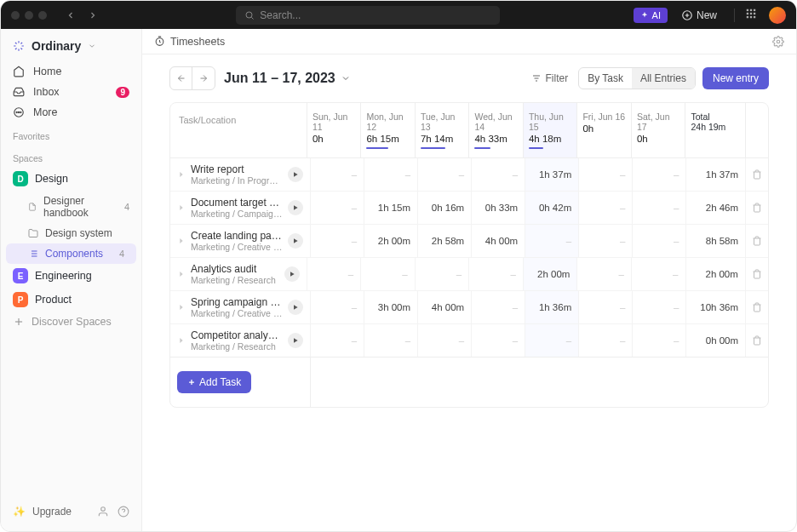 The width and height of the screenshot is (797, 532). I want to click on new-button: New, so click(699, 15).